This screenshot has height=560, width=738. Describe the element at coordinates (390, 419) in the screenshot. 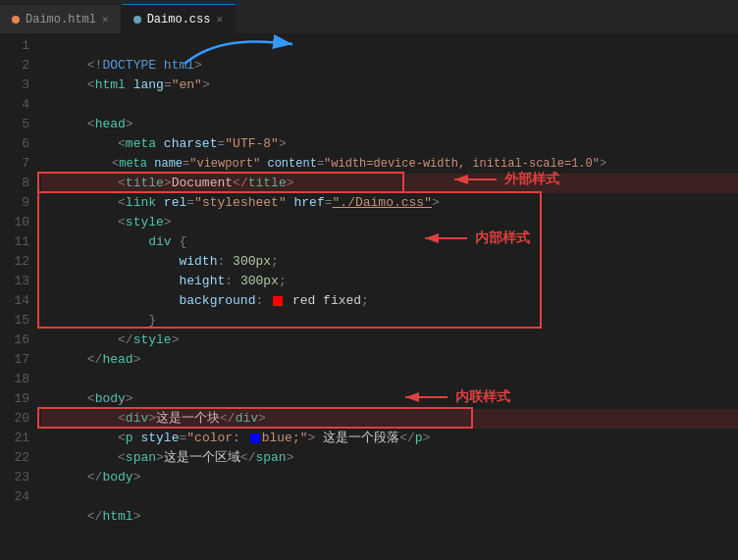

I see `code-line-20: <p style="color: blue;"> 这是一个段落</p>` at that location.